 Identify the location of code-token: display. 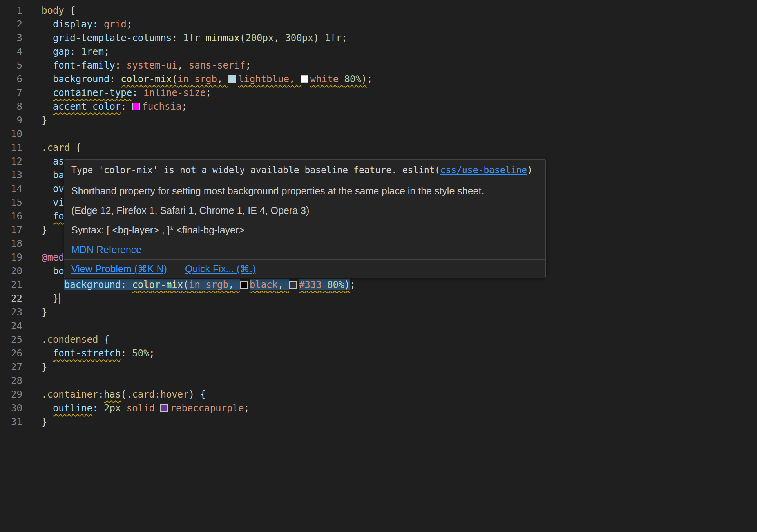
(73, 24).